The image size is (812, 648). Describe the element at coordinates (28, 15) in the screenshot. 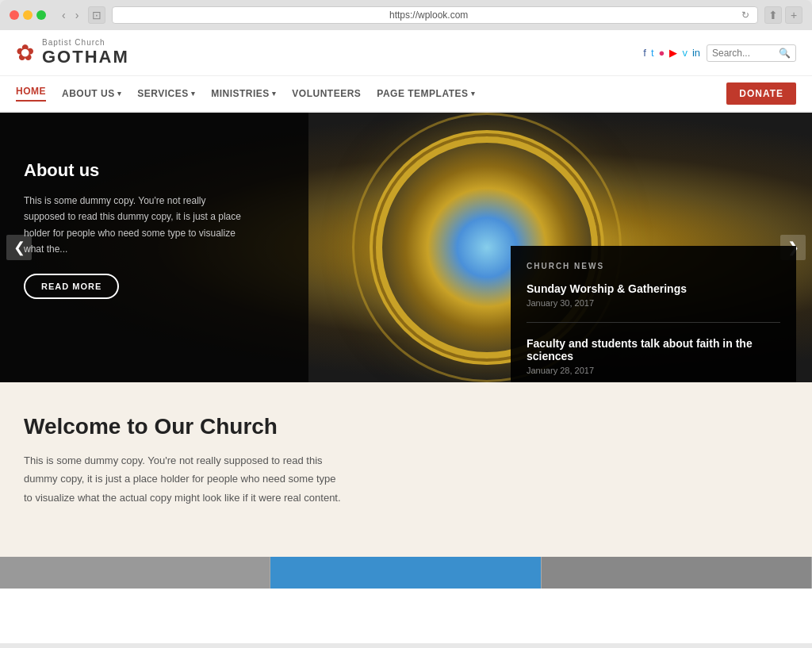

I see `minimize-button` at that location.